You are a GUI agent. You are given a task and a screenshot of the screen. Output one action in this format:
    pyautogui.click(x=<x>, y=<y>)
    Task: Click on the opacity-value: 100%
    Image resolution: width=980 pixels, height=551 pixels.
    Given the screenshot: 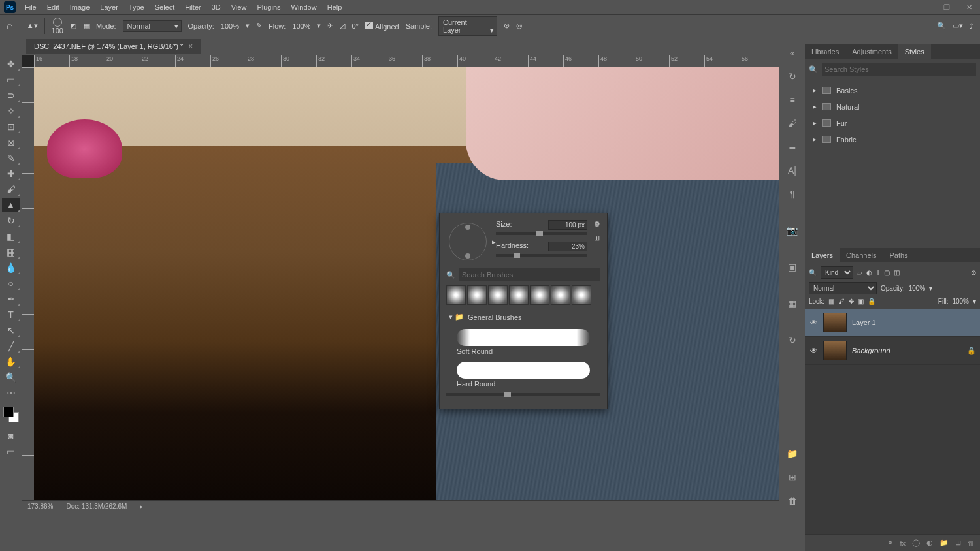 What is the action you would take?
    pyautogui.click(x=230, y=26)
    